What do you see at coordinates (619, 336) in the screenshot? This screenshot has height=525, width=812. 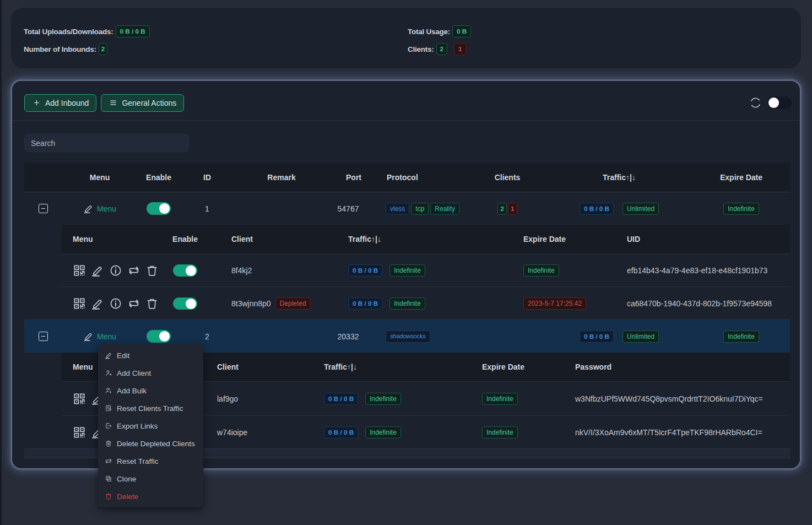 I see `table-cell: 0 B / 0 B Unlimited` at bounding box center [619, 336].